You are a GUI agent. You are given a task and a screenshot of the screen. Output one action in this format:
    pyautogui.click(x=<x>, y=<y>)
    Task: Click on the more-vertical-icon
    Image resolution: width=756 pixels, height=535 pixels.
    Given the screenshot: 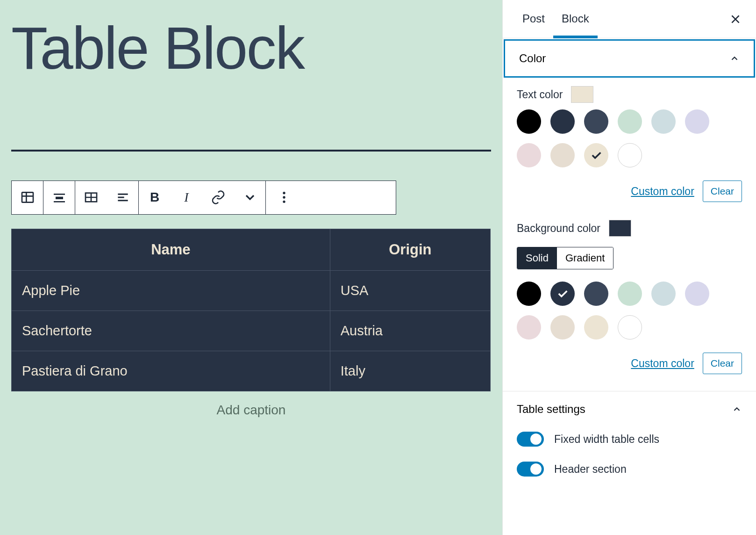 What is the action you would take?
    pyautogui.click(x=284, y=197)
    